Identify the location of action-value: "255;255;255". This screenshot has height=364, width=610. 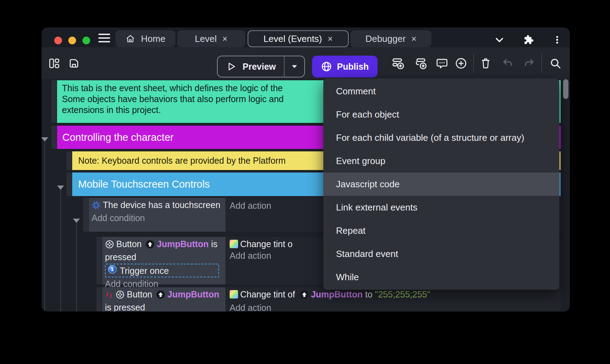
(403, 294).